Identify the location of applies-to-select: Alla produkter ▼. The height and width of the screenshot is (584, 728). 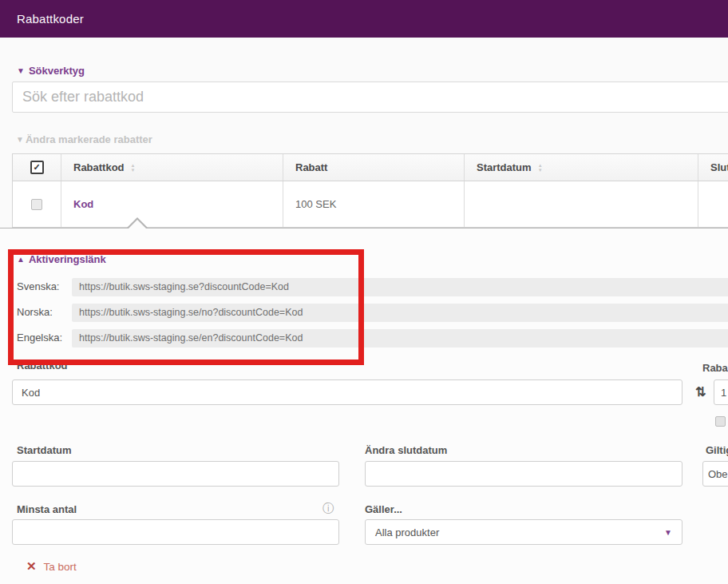
(524, 532).